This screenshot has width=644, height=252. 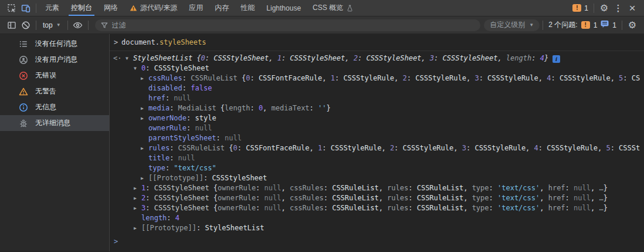 I want to click on tab-network: 网络, so click(x=111, y=8).